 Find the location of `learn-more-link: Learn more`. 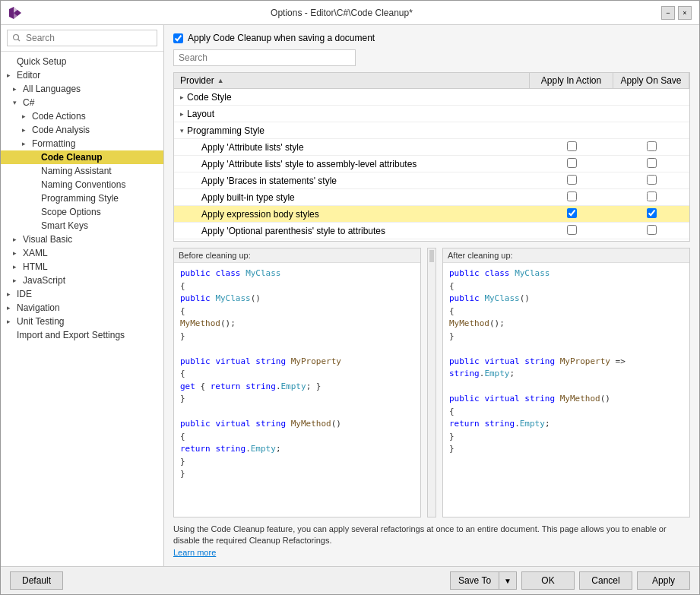

learn-more-link: Learn more is located at coordinates (195, 552).